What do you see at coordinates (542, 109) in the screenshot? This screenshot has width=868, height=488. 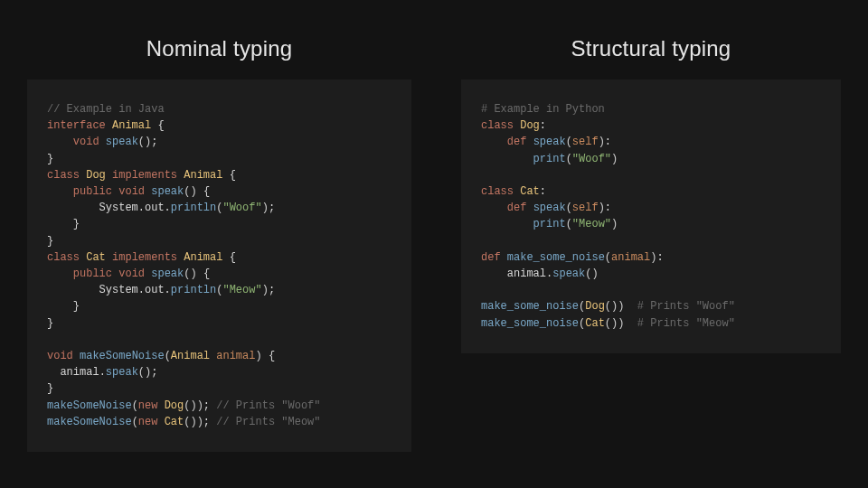 I see `comment-line: # Example in Python` at bounding box center [542, 109].